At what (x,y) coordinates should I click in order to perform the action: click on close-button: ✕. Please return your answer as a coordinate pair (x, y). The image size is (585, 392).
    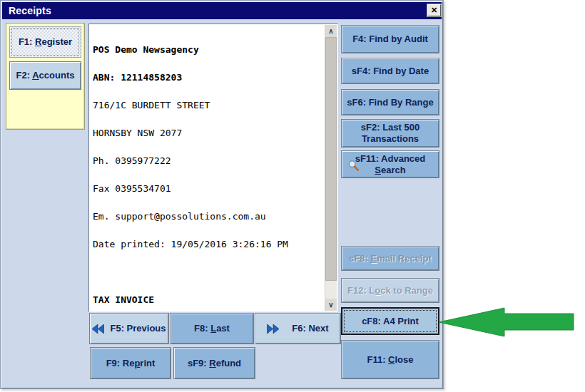
    Looking at the image, I should click on (434, 10).